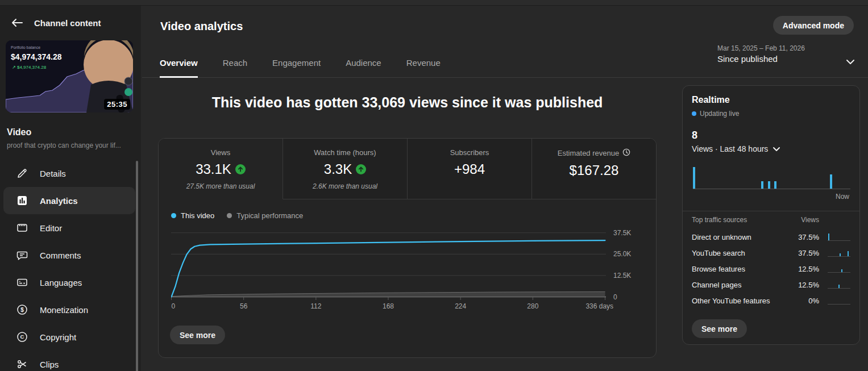 The image size is (868, 371). What do you see at coordinates (17, 23) in the screenshot?
I see `back-arrow-icon` at bounding box center [17, 23].